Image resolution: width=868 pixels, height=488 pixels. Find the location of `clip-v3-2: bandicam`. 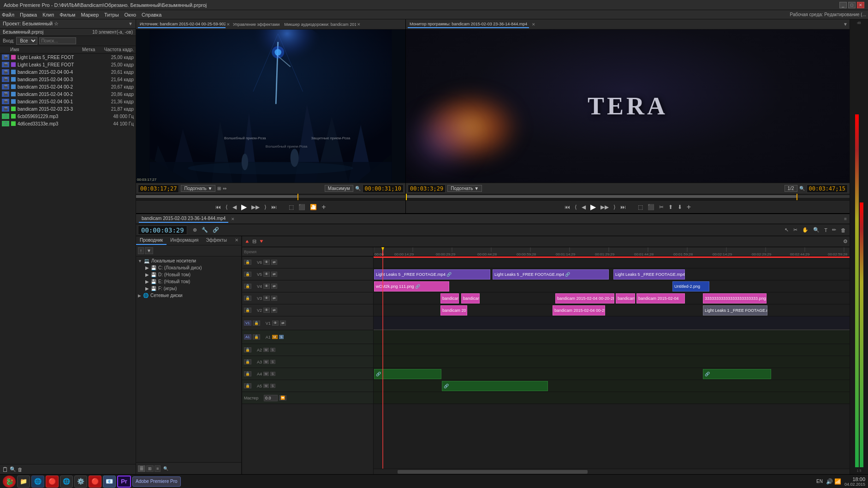

clip-v3-2: bandicam is located at coordinates (470, 298).